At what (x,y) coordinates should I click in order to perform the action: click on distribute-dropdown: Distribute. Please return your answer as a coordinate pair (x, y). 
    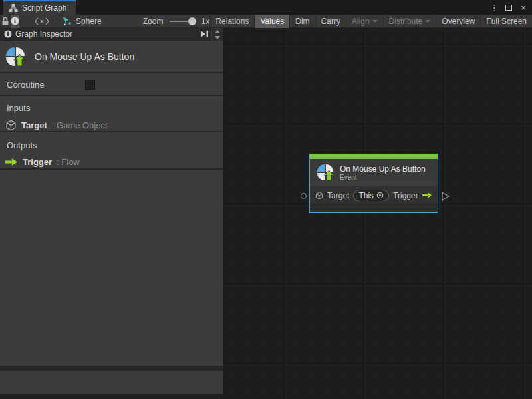
    Looking at the image, I should click on (410, 21).